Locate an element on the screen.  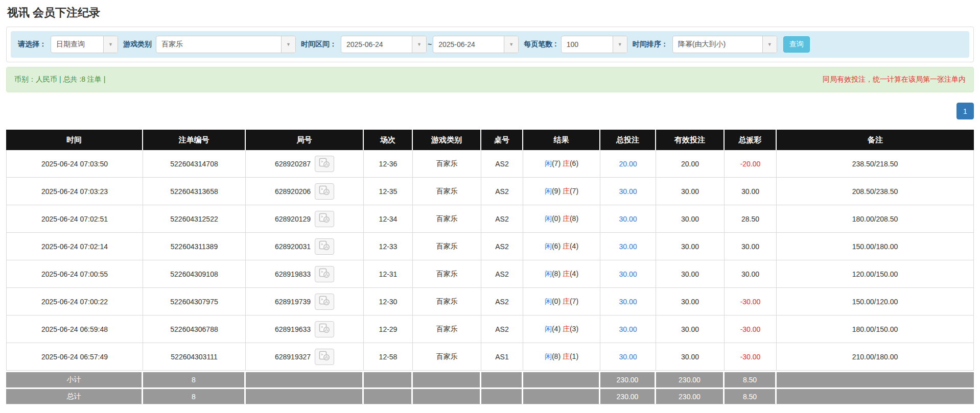
total-row-remark is located at coordinates (875, 396).